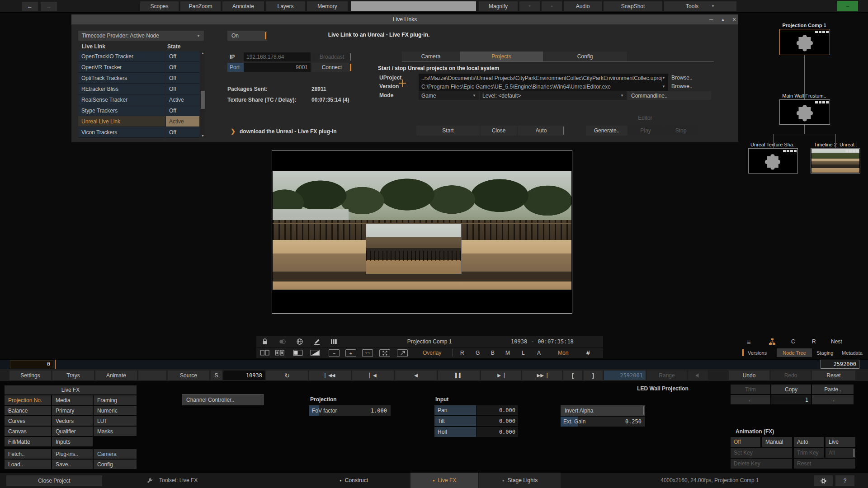  I want to click on livefx-curves: Curves, so click(28, 421).